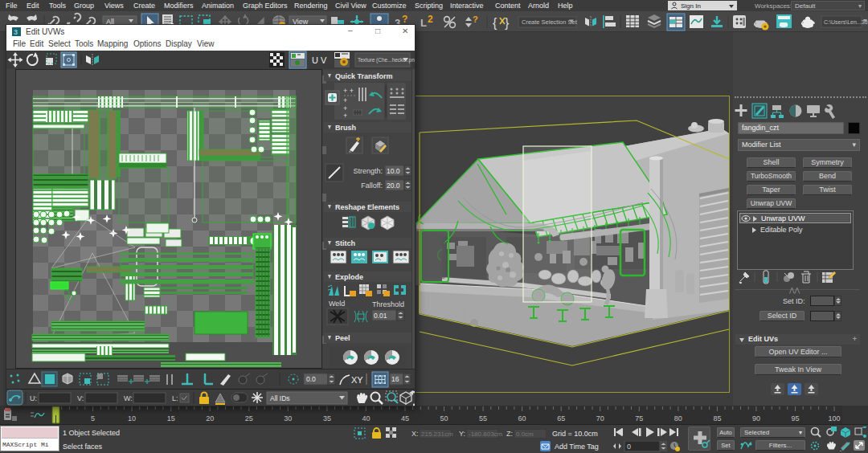 The width and height of the screenshot is (868, 453). What do you see at coordinates (327, 418) in the screenshot?
I see `svg-text: 35` at bounding box center [327, 418].